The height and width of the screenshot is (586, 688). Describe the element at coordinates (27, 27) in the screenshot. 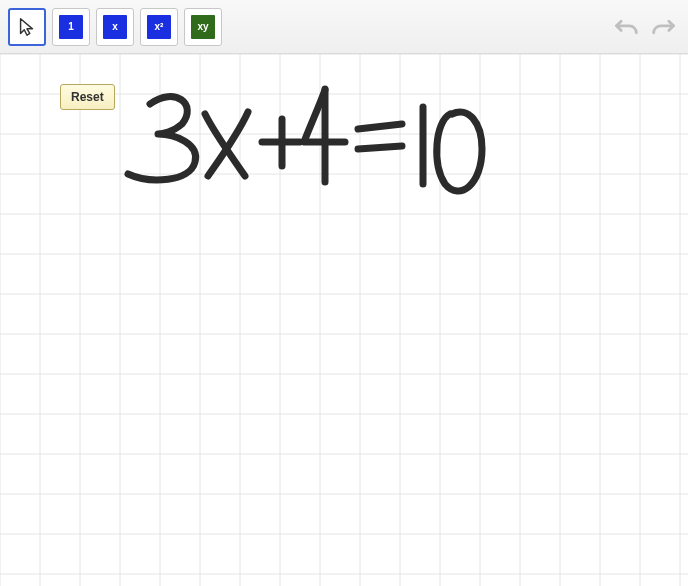

I see `pointer-icon` at that location.